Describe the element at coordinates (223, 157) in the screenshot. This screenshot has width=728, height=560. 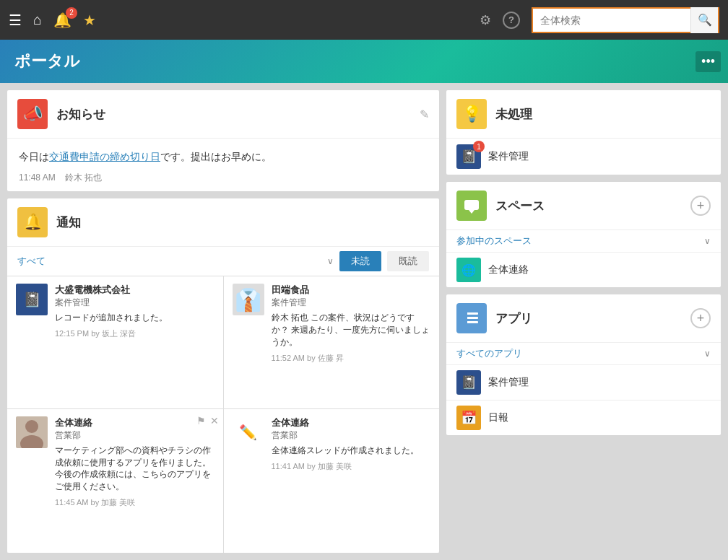
I see `announcement-text: 今日は交通費申請の締め切り日です。提出はお早めに。` at that location.